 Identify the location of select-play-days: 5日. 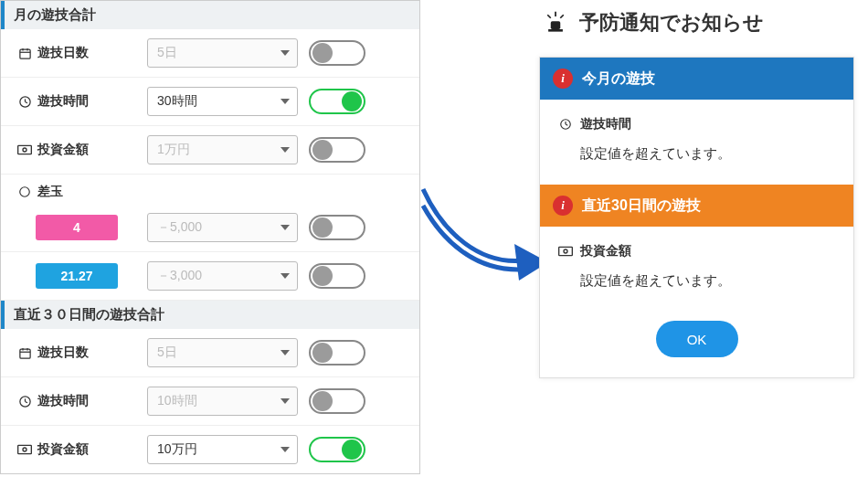
(223, 53).